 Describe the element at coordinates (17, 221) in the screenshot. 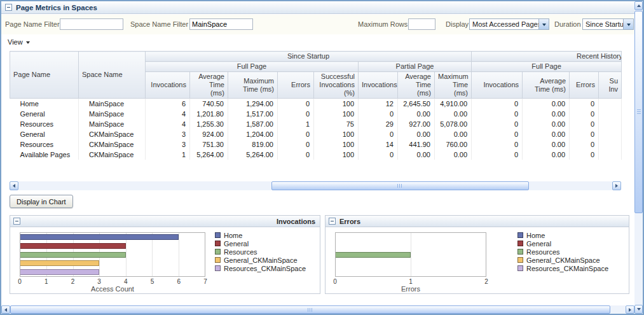

I see `collapse-invocations-chart-icon` at that location.